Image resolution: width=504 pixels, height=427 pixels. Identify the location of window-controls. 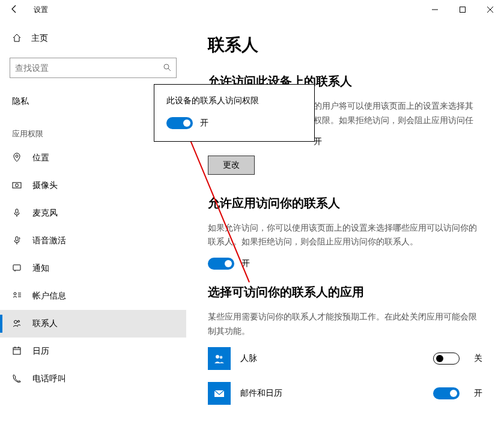
(463, 10).